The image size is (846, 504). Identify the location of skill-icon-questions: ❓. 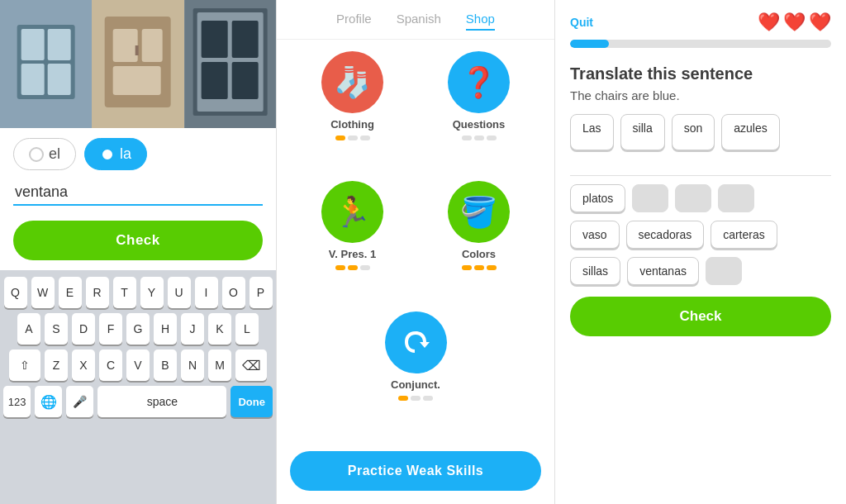
(479, 83).